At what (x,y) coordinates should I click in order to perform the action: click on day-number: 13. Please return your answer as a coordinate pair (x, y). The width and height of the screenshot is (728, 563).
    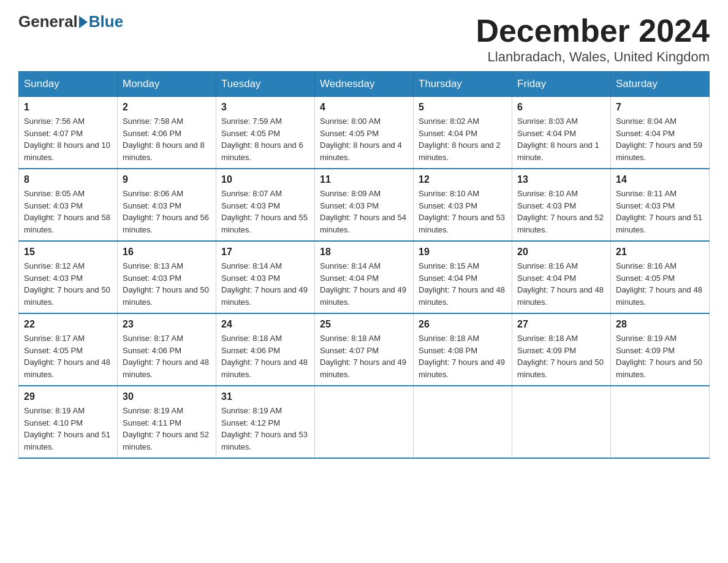
    Looking at the image, I should click on (561, 180).